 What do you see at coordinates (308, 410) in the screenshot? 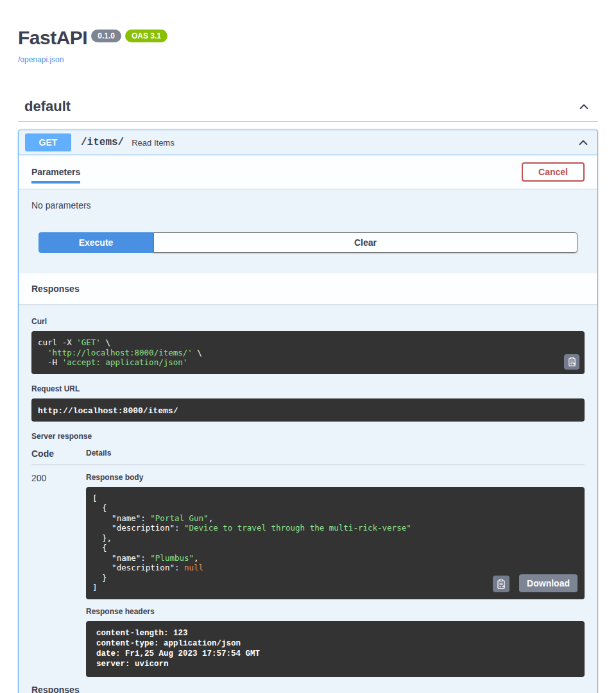
I see `request-url-block: http://localhost:8000/items/` at bounding box center [308, 410].